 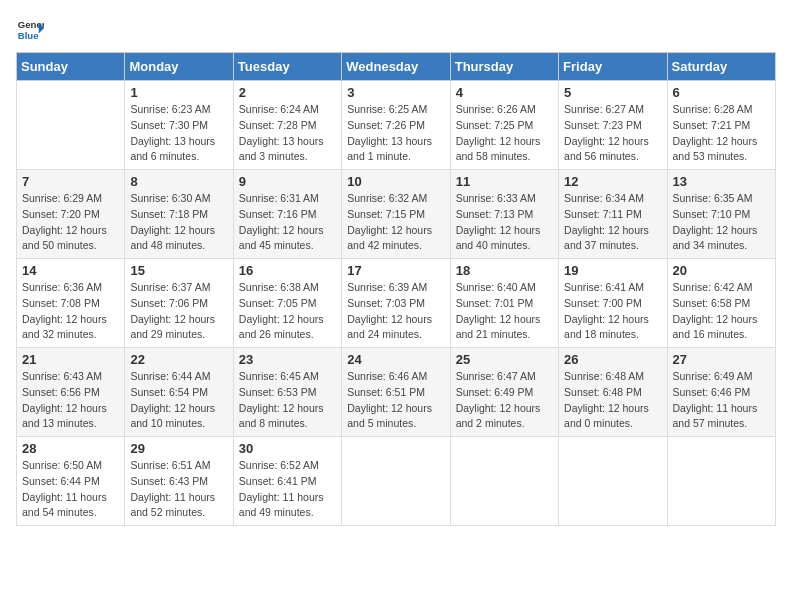 What do you see at coordinates (721, 126) in the screenshot?
I see `calendar-cell: 6Sunrise: 6:28 AMSunset: 7:21 PMDaylight…` at bounding box center [721, 126].